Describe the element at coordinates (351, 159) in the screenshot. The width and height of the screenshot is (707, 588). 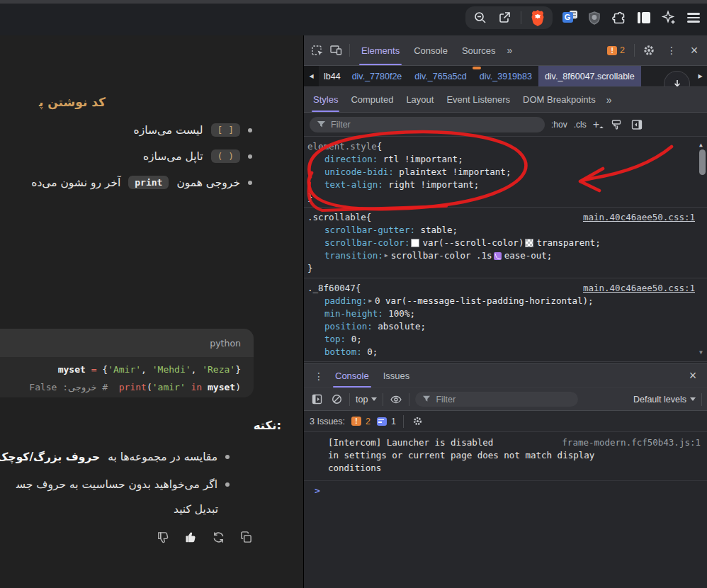
I see `css-property: direction:` at that location.